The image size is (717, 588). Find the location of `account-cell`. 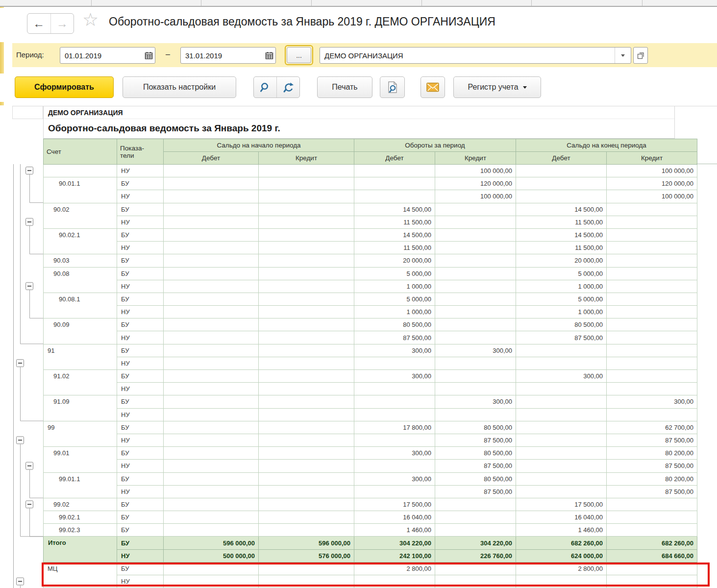

account-cell is located at coordinates (80, 171).